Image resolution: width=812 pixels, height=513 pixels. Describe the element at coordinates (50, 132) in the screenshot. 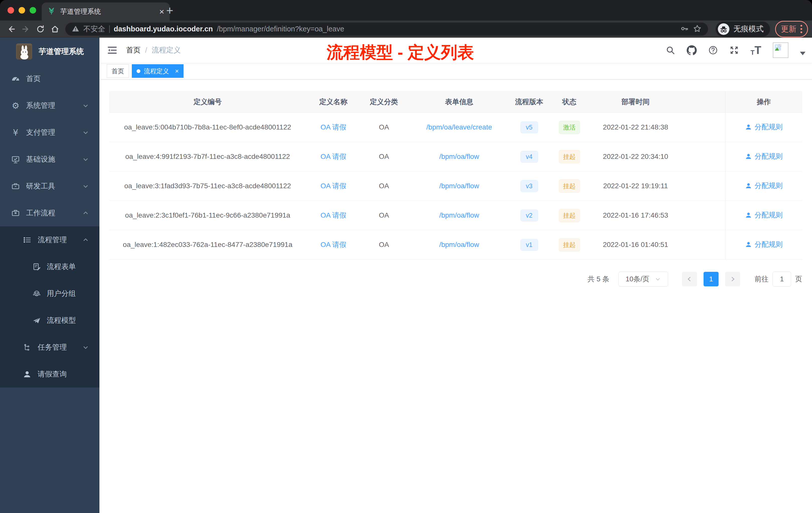

I see `sidebar-item-payment: ¥ 支付管理` at that location.